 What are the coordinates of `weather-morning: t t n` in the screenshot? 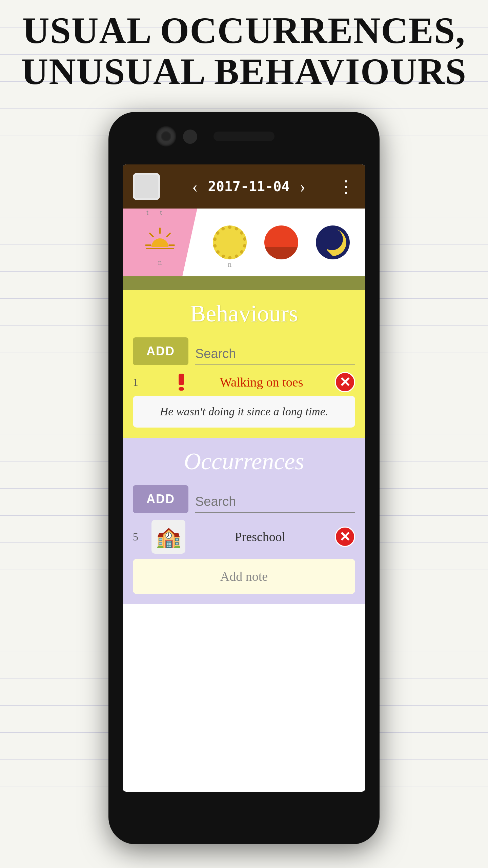 It's located at (160, 242).